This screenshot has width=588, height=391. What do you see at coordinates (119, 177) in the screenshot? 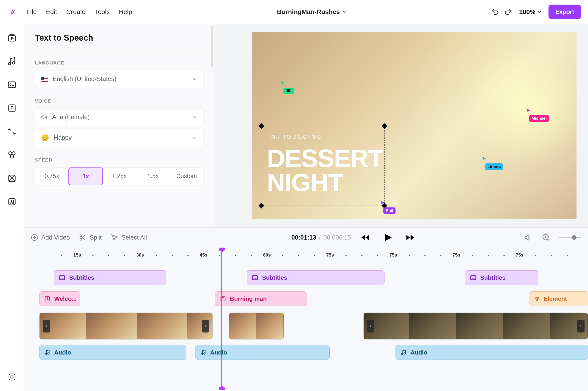
I see `speed-selector: 0.75x 1x 1.25x 1.5x Custom` at bounding box center [119, 177].